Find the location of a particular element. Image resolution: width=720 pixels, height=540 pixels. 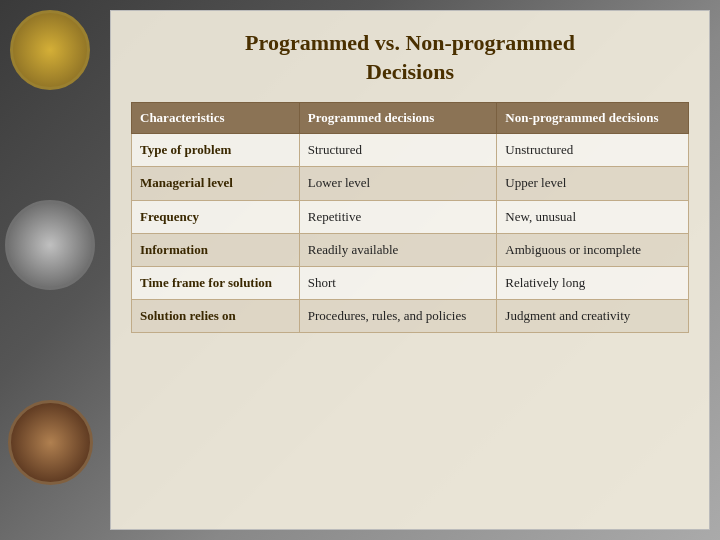

cell-nonprogrammed: Upper level is located at coordinates (593, 184).